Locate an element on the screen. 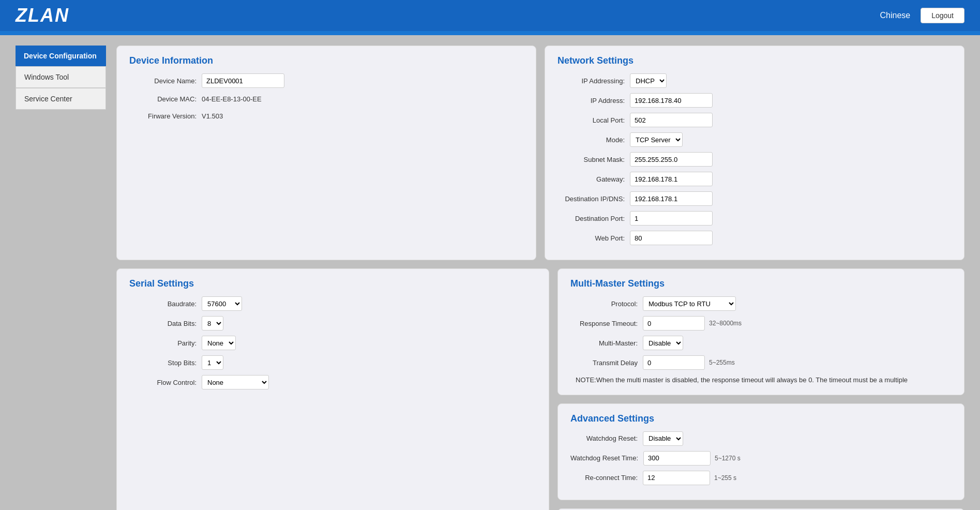 Image resolution: width=980 pixels, height=510 pixels. ip-addressing-label: IP Addressing: is located at coordinates (594, 81).